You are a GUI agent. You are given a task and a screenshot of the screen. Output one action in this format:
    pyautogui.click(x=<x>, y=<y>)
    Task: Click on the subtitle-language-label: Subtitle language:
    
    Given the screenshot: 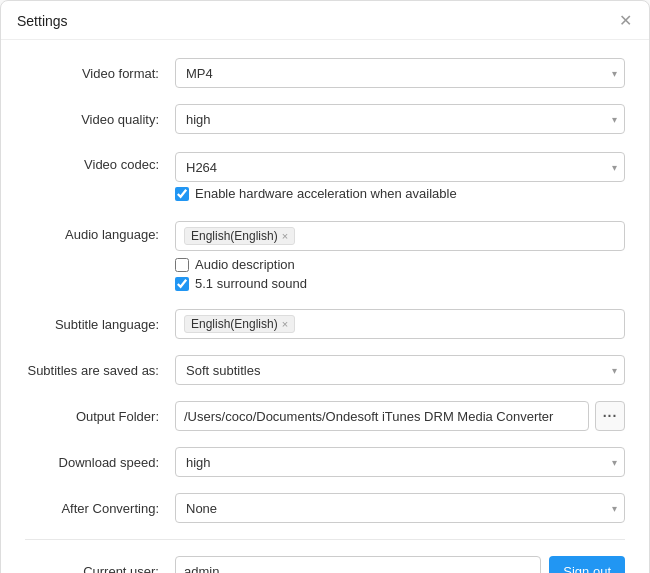 What is the action you would take?
    pyautogui.click(x=100, y=324)
    